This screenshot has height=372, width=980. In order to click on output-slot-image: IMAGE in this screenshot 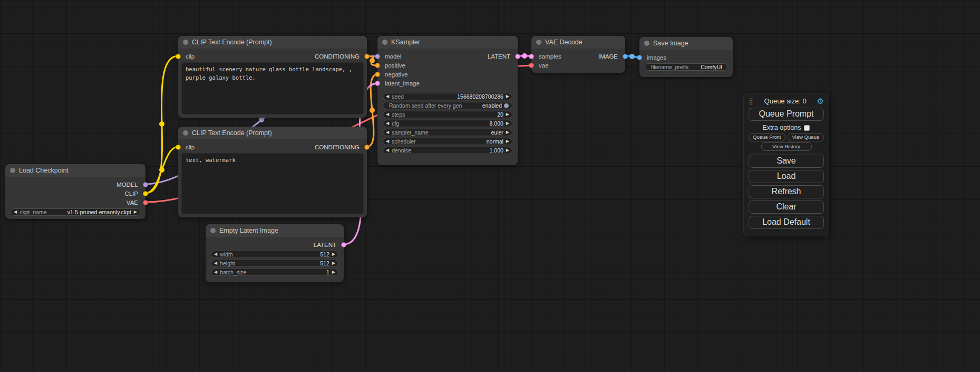, I will do `click(612, 56)`.